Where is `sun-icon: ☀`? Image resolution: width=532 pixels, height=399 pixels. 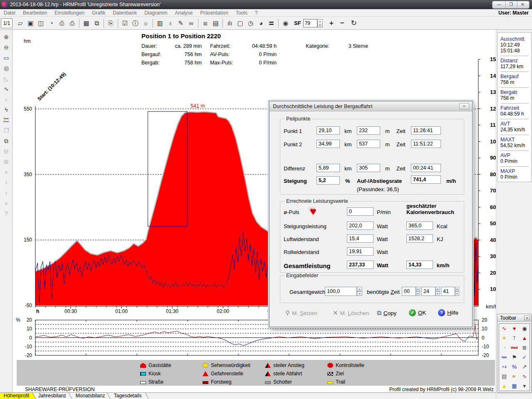 sun-icon: ☀ is located at coordinates (504, 338).